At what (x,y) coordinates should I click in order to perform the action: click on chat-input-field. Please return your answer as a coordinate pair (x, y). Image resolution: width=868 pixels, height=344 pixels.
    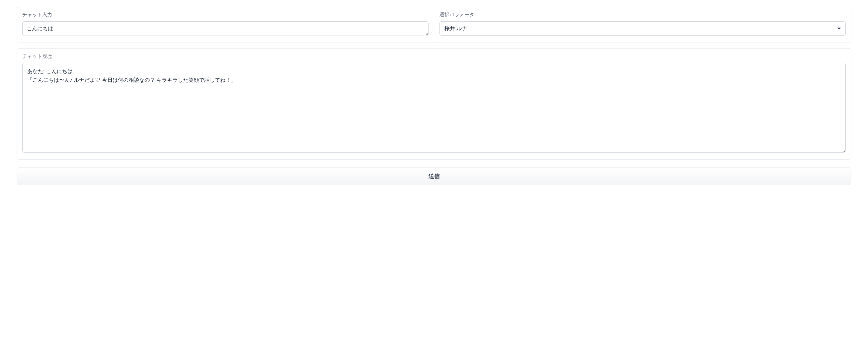
    Looking at the image, I should click on (225, 28).